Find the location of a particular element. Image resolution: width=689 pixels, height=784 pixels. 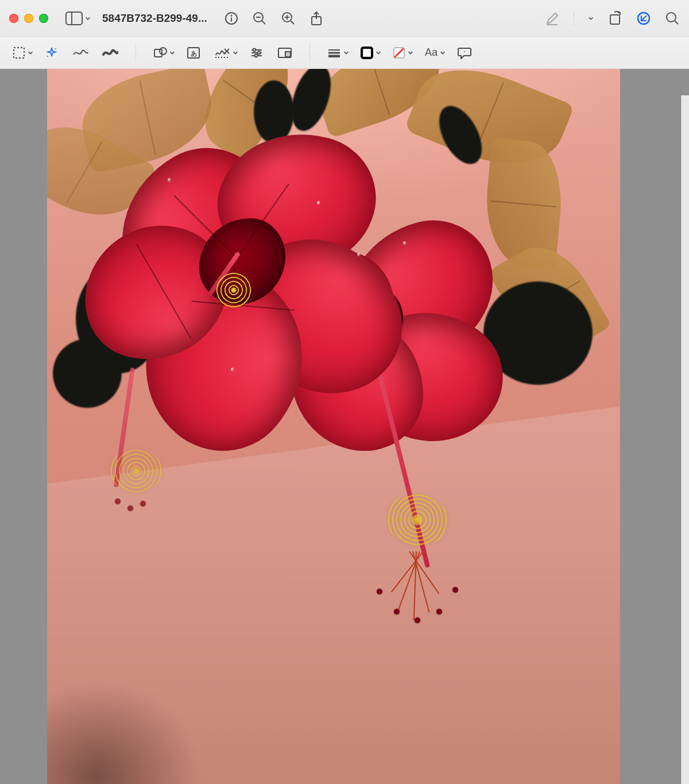

zoom-in-icon is located at coordinates (288, 18).